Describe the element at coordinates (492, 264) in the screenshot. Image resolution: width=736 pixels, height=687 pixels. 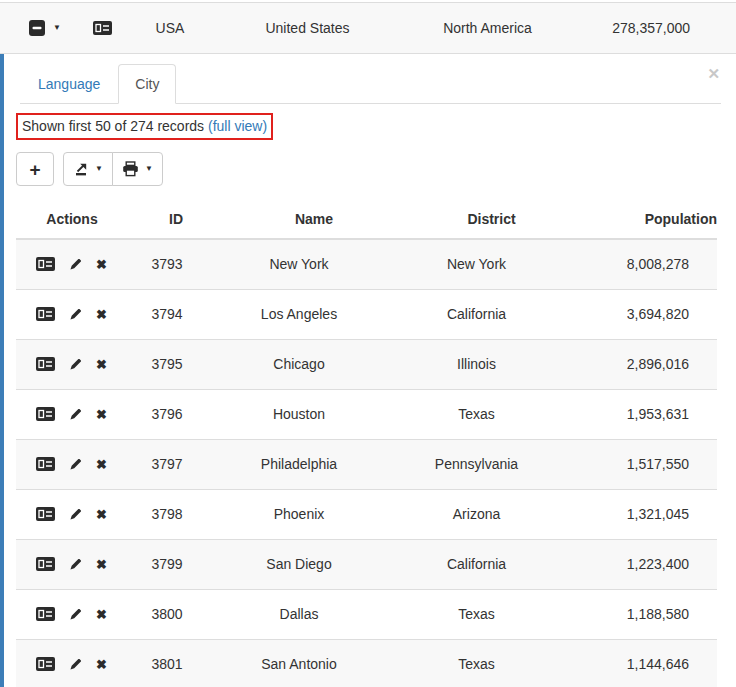
I see `cell-district: New York` at that location.